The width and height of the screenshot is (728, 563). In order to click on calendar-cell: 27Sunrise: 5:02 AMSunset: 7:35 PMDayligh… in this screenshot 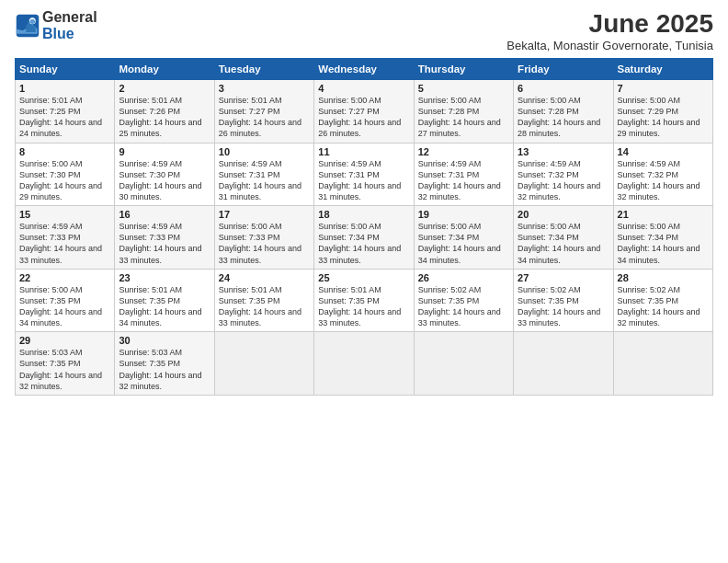, I will do `click(563, 300)`.